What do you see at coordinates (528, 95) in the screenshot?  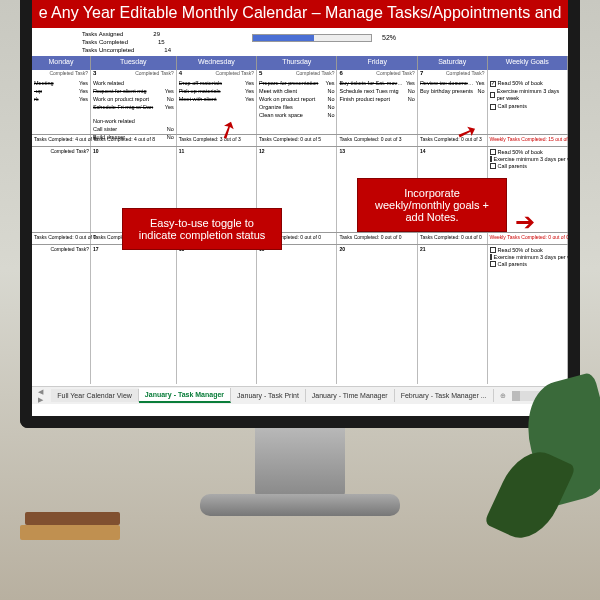 I see `goal-item: Exercise minimum 3 days per week` at bounding box center [528, 95].